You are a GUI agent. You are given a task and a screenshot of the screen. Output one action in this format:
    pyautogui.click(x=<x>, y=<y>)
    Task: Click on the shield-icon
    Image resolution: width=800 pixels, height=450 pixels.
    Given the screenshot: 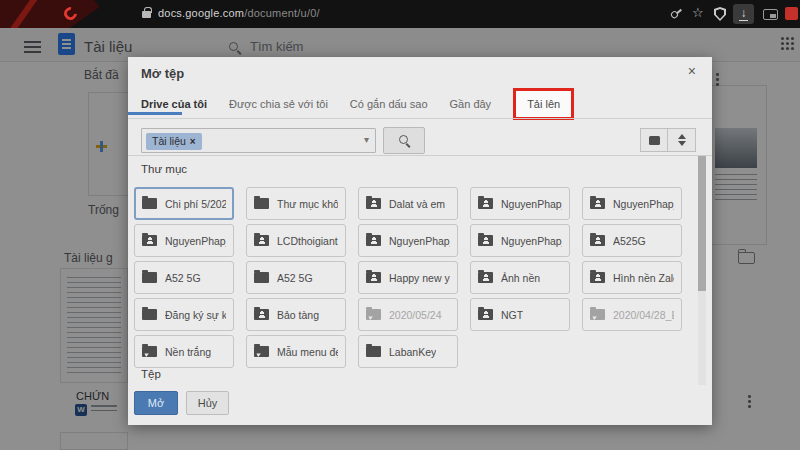 What is the action you would take?
    pyautogui.click(x=720, y=14)
    